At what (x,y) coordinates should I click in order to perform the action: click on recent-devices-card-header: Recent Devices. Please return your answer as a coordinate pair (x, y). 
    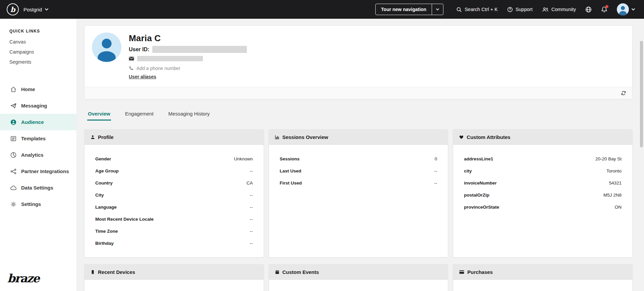
    Looking at the image, I should click on (174, 272).